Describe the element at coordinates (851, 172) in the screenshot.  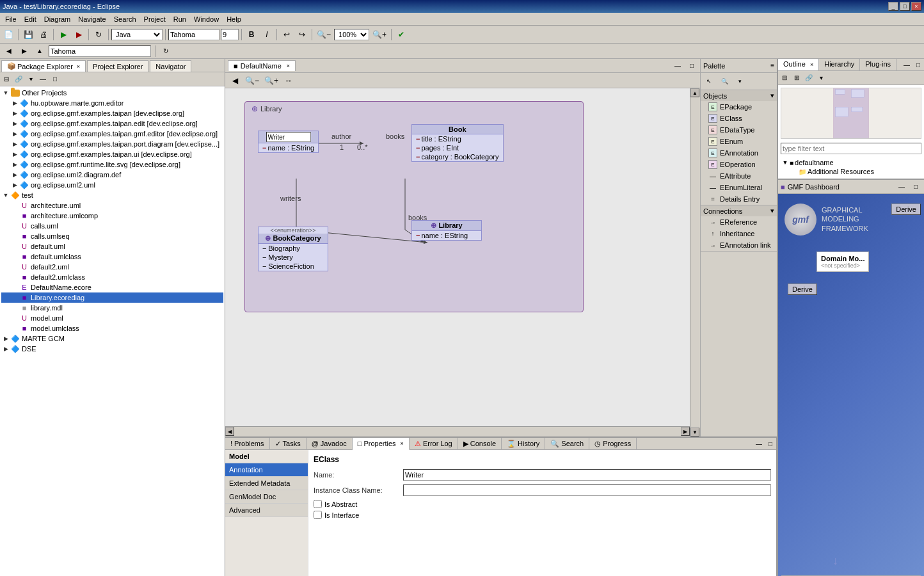
I see `outline-additional-resources: 📁 Additional Resources` at that location.